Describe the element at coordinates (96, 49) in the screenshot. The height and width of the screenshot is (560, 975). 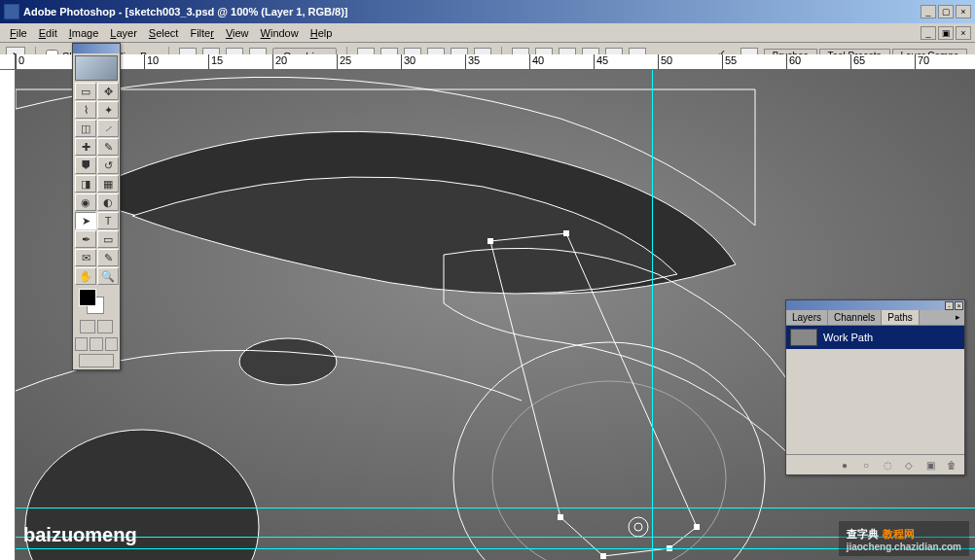
I see `toolbox-drag-handle` at that location.